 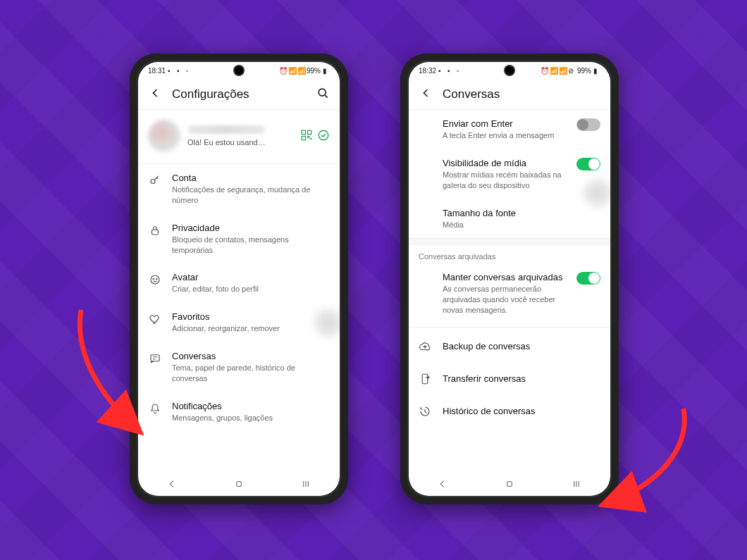 What do you see at coordinates (425, 411) in the screenshot?
I see `history-icon` at bounding box center [425, 411].